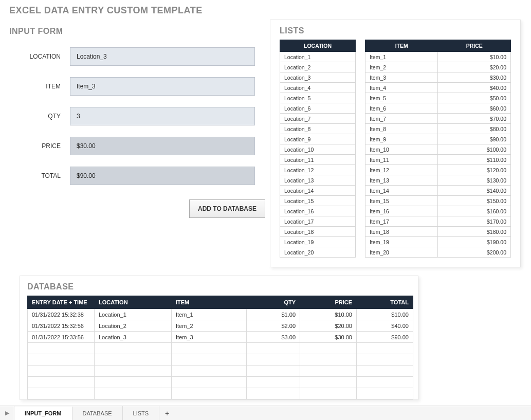 The height and width of the screenshot is (420, 531). I want to click on db-cell-qty: $1.00, so click(273, 315).